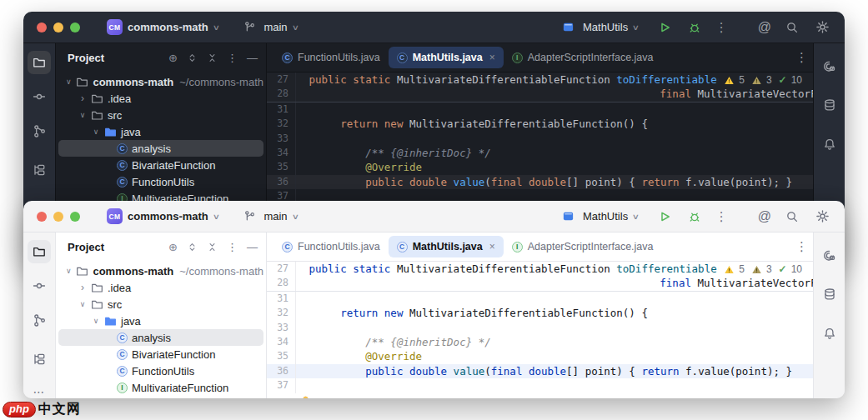 Image resolution: width=868 pixels, height=420 pixels. Describe the element at coordinates (161, 388) in the screenshot. I see `tree-row-multivariatefunction: I MultivariateFunction` at that location.